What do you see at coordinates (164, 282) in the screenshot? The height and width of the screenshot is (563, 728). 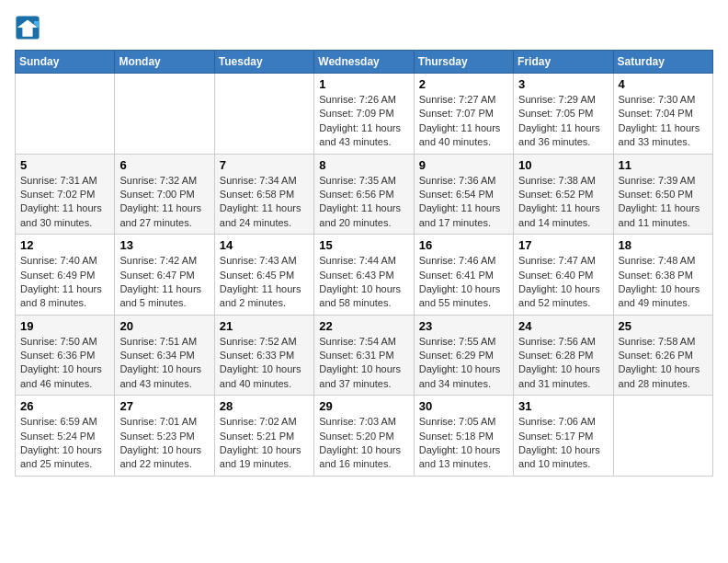 I see `day-info: Sunrise: 7:42 AM Sunset: 6:47 PM Dayligh…` at bounding box center [164, 282].